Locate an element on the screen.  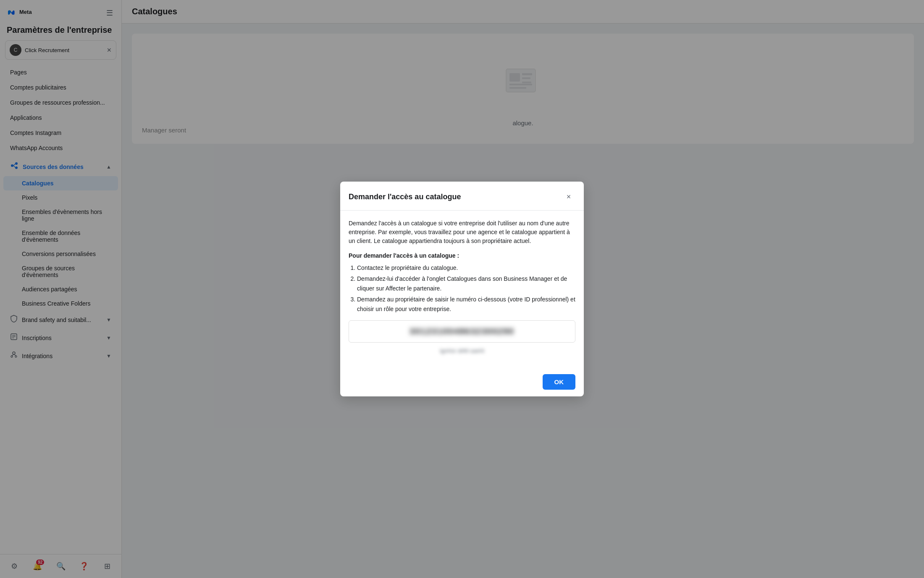
modal: Demander l'accès au catalogue × Demandez… is located at coordinates (462, 289).